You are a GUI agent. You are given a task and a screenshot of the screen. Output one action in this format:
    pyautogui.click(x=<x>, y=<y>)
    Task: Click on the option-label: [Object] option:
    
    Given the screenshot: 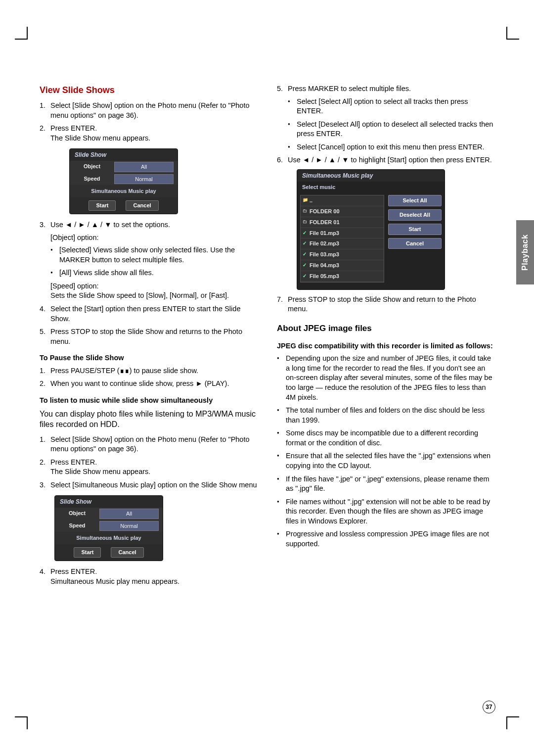 What is the action you would take?
    pyautogui.click(x=154, y=238)
    